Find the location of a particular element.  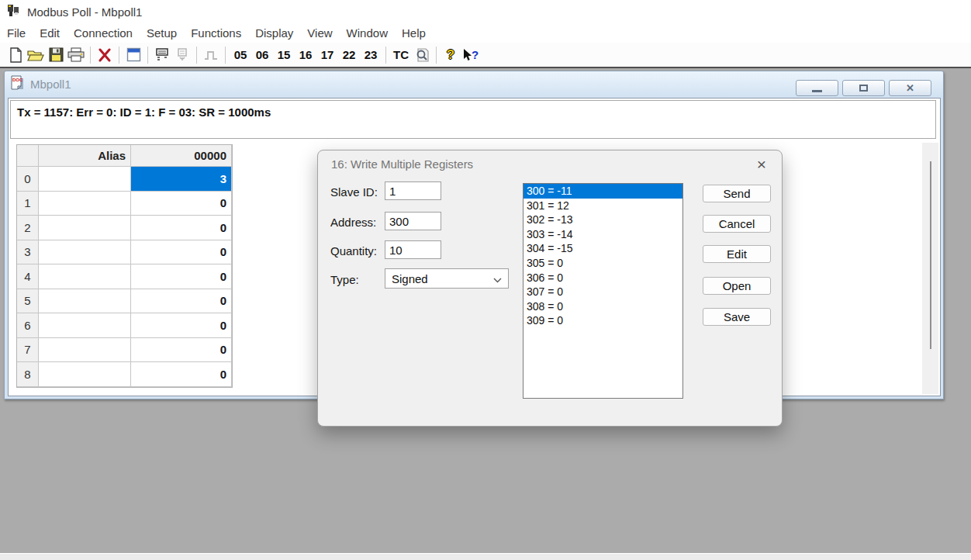

table-row: 0 3 is located at coordinates (124, 179).